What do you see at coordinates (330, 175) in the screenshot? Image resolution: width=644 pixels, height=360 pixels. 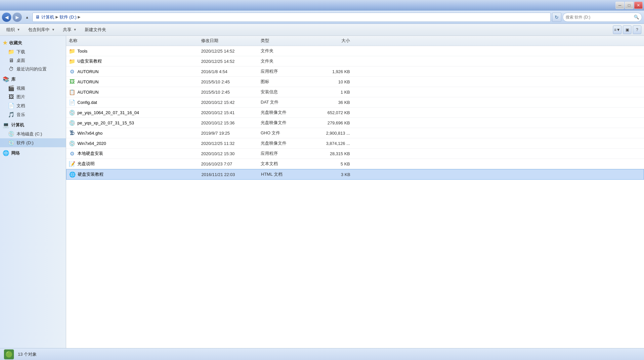 I see `file-size-cell: 3 KB` at bounding box center [330, 175].